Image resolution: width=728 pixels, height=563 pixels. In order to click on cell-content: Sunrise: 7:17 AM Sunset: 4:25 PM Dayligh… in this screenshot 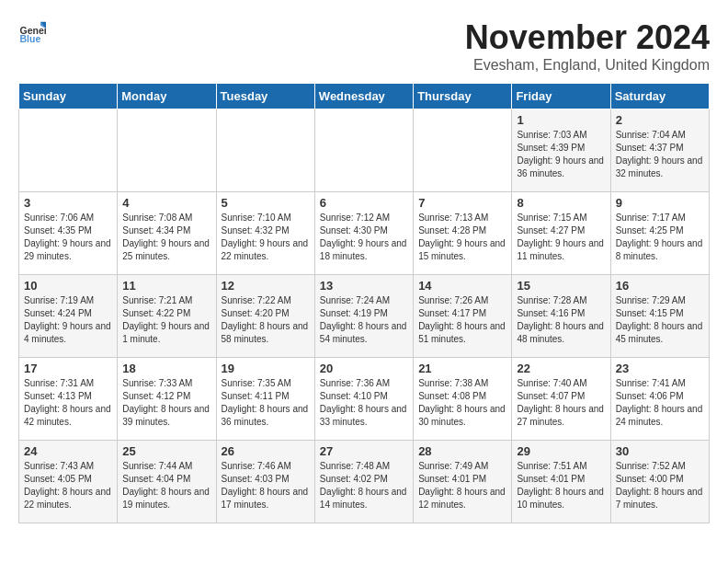, I will do `click(660, 237)`.